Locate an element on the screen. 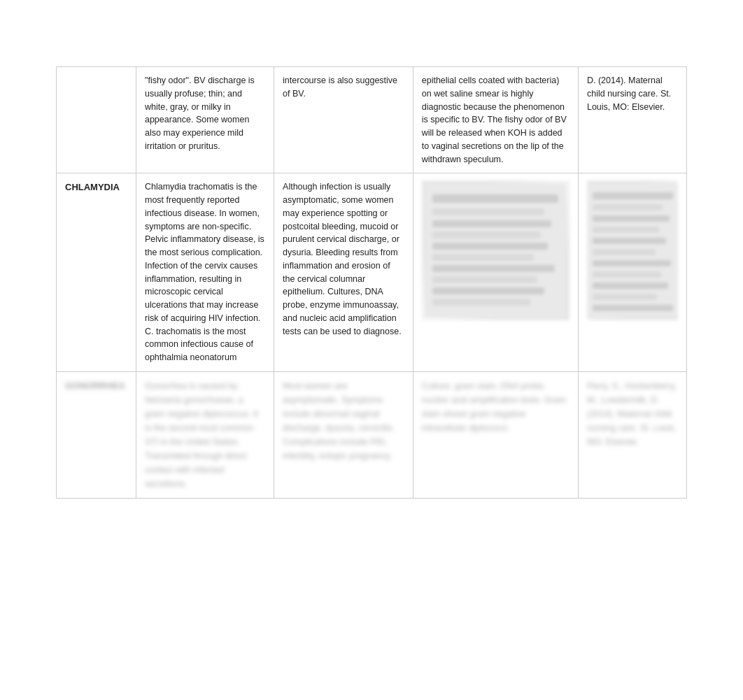 Image resolution: width=743 pixels, height=700 pixels. bv-desc-cell: "fishy odor". BV discharge is usually pr… is located at coordinates (204, 120).